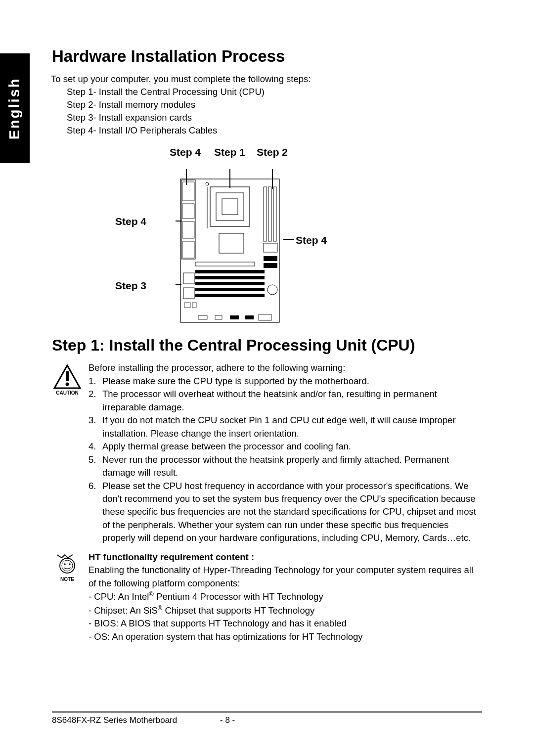  Describe the element at coordinates (267, 56) in the screenshot. I see `main-heading: Hardware Installation Process` at that location.